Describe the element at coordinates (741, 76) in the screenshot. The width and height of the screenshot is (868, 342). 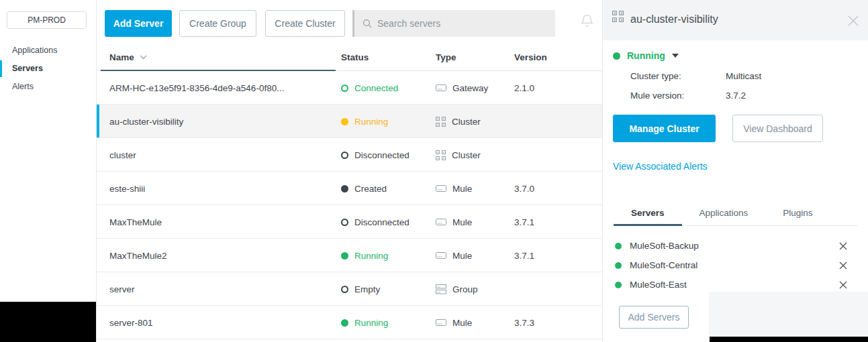
I see `detail-row: Cluster type:Multicast` at that location.